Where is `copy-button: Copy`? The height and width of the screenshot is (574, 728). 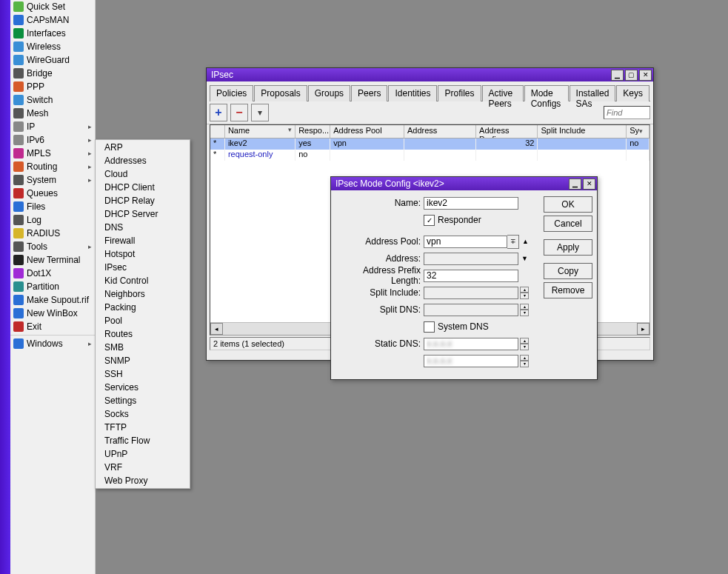
copy-button: Copy is located at coordinates (568, 271).